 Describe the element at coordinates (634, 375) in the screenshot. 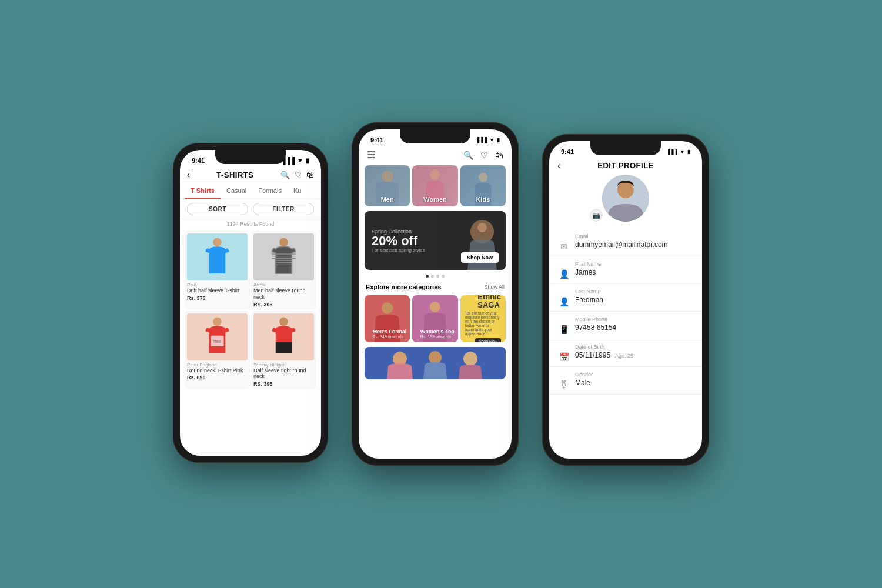

I see `gender-label: Gender` at that location.